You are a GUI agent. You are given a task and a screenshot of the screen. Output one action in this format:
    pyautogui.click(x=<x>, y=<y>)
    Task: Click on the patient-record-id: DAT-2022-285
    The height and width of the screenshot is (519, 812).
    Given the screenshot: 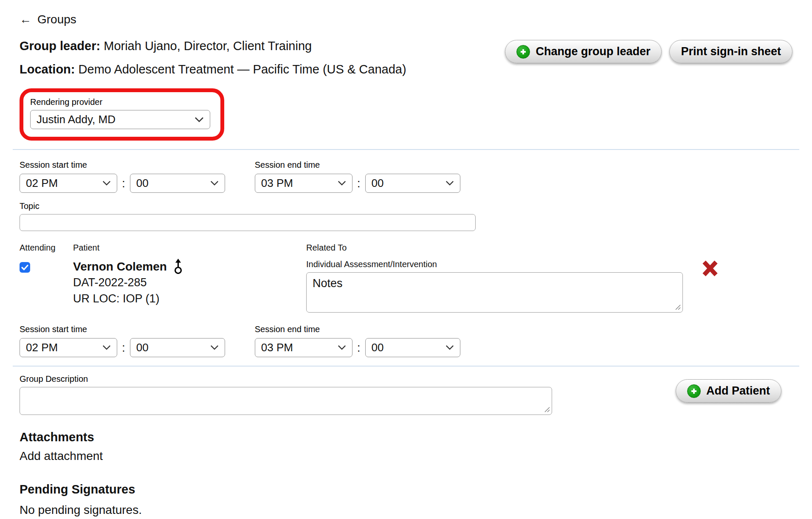 What is the action you would take?
    pyautogui.click(x=189, y=283)
    